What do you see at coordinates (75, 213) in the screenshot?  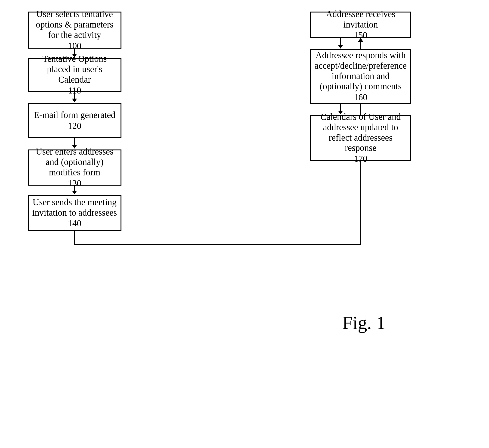 I see `flow-box-140: User sends the meeting invitation to add…` at bounding box center [75, 213].